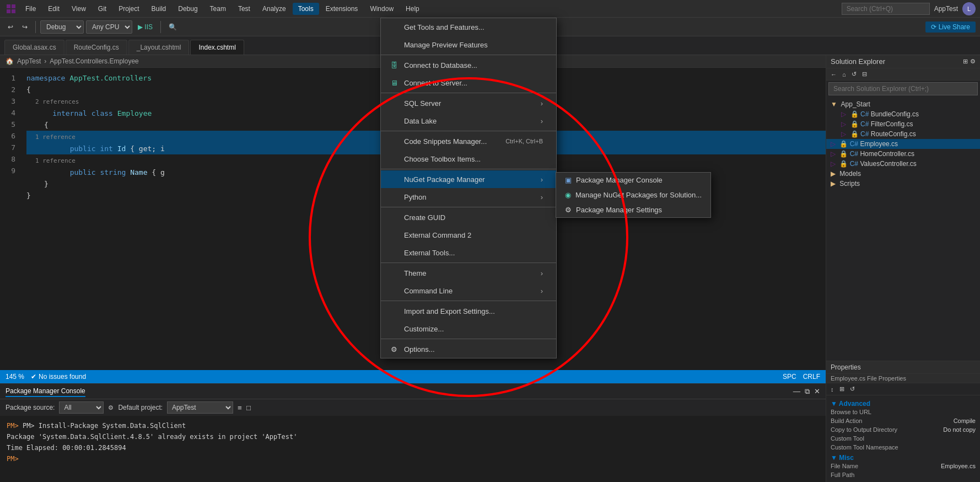 The height and width of the screenshot is (482, 980). Describe the element at coordinates (217, 47) in the screenshot. I see `tab-index: Index.cshtml` at that location.